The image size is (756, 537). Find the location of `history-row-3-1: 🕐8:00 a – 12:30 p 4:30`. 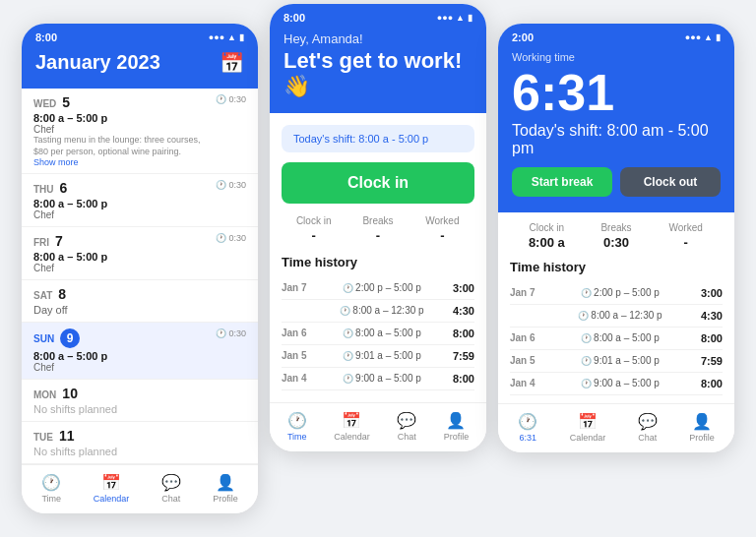

history-row-3-1: 🕐8:00 a – 12:30 p 4:30 is located at coordinates (616, 317).